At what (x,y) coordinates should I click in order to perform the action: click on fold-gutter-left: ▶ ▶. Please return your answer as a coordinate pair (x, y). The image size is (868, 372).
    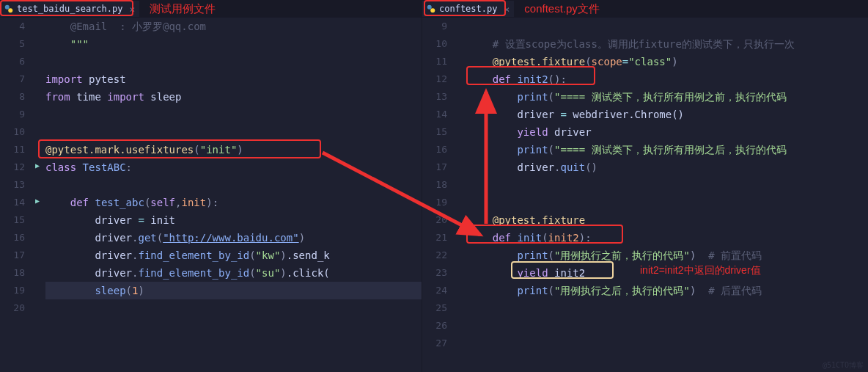
    Looking at the image, I should click on (40, 195).